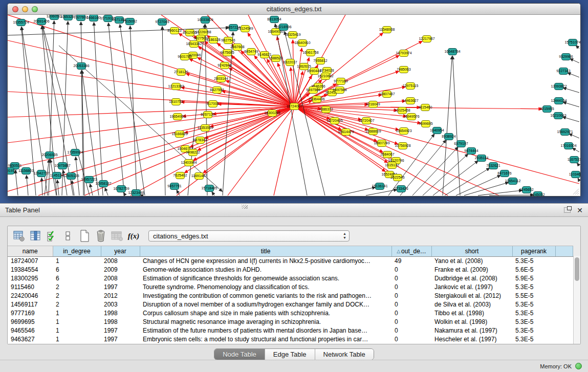  I want to click on graph-node: 1615132, so click(392, 166).